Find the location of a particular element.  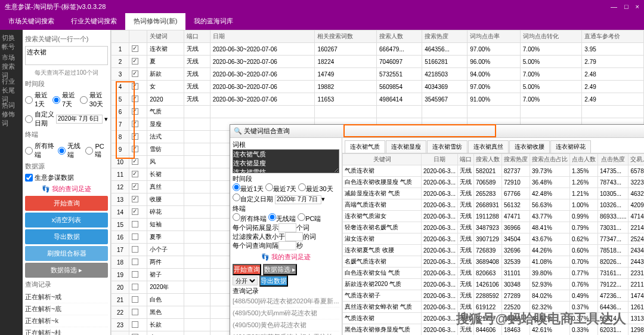

p-radio-7d is located at coordinates (270, 188).